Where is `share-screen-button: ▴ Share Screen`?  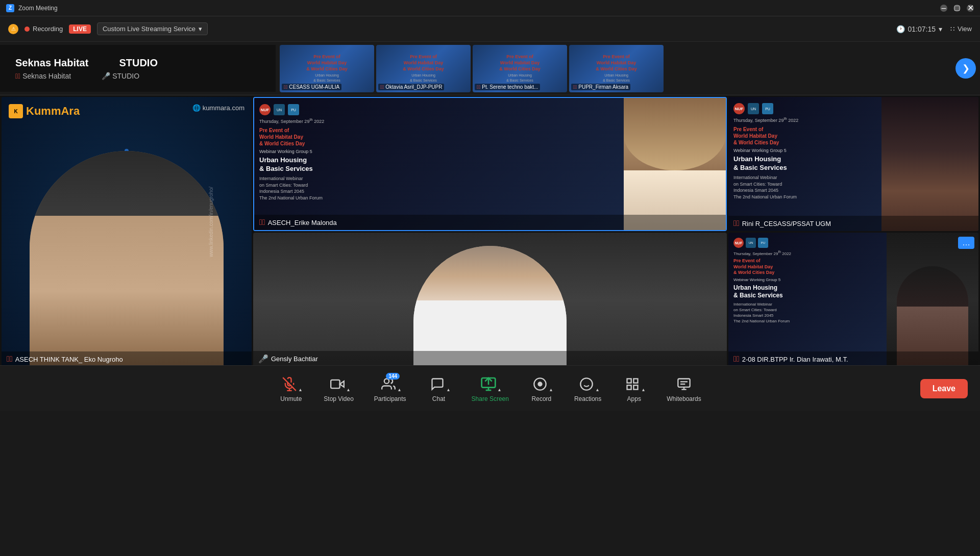 share-screen-button: ▴ Share Screen is located at coordinates (490, 389).